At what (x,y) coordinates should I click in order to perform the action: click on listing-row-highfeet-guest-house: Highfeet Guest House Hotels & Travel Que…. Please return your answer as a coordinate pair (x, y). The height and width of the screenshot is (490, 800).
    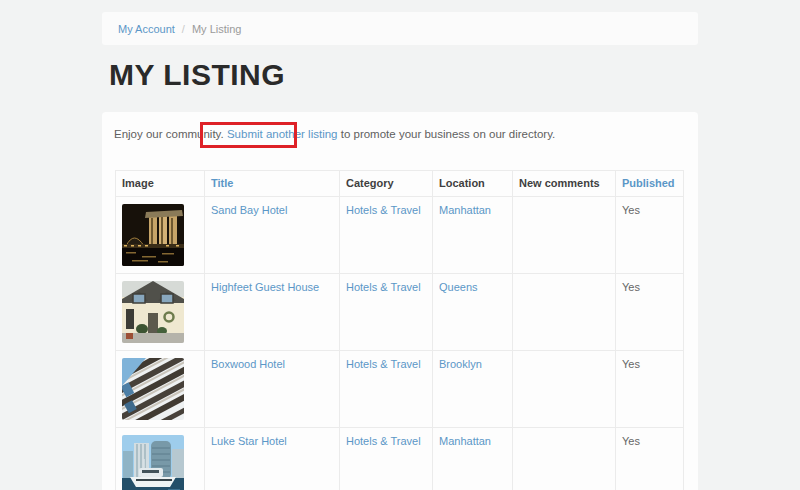
    Looking at the image, I should click on (400, 312).